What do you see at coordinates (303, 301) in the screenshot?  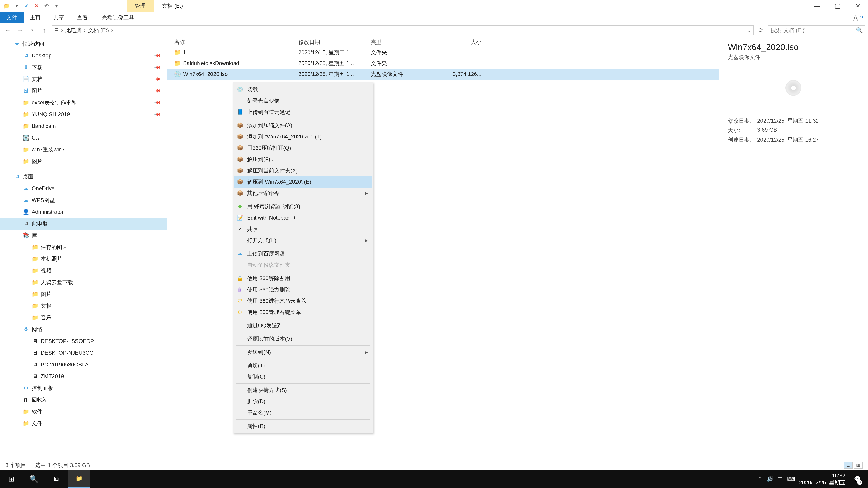 I see `menu-360-scan: 🛡使用 360进行木马云查杀` at bounding box center [303, 301].